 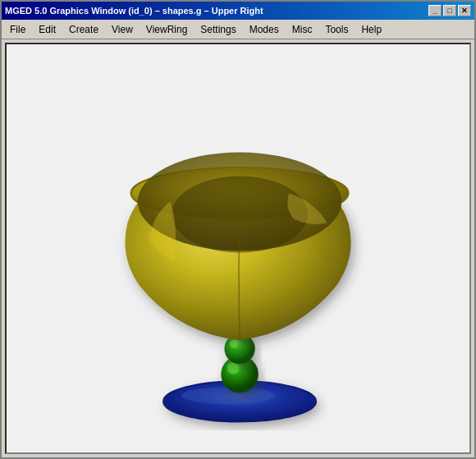 I want to click on menu-viewring: ViewRing, so click(x=167, y=30).